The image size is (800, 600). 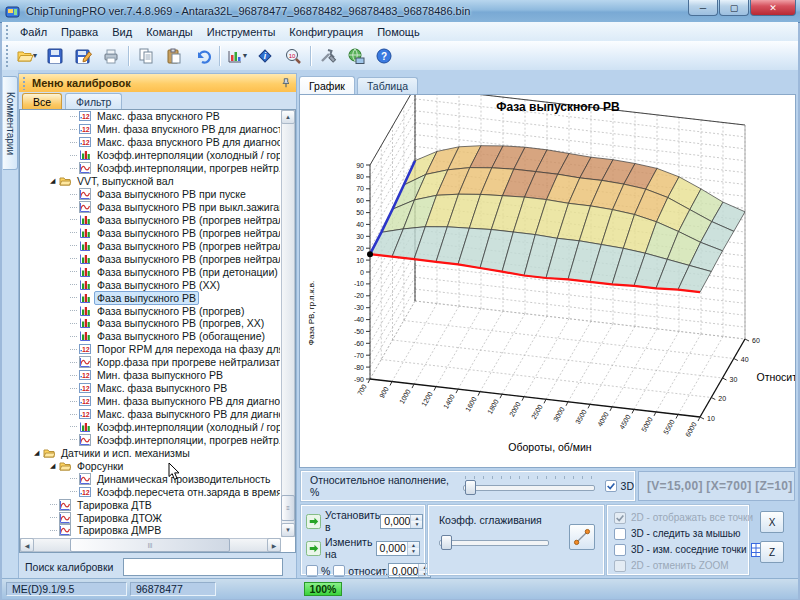 What do you see at coordinates (170, 32) in the screenshot?
I see `menu-item-3: Команды` at bounding box center [170, 32].